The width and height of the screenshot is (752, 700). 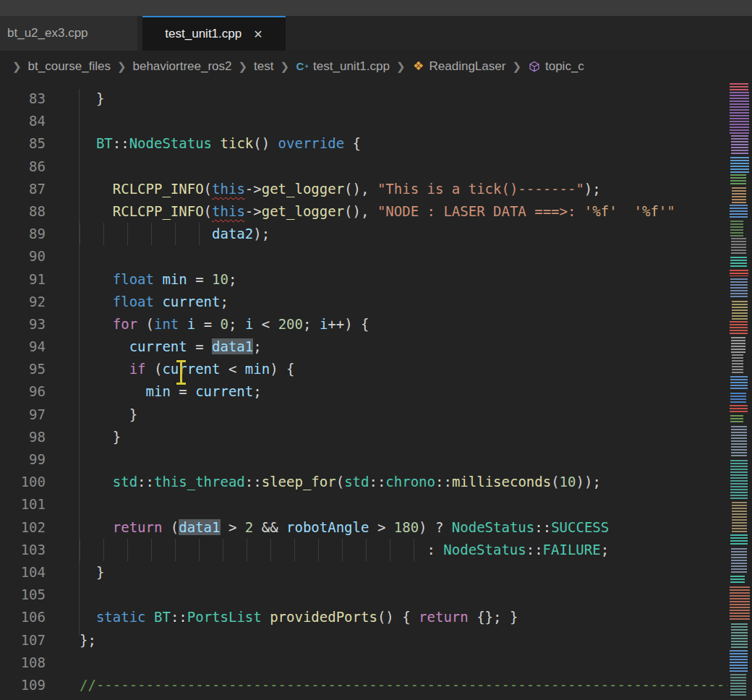 I want to click on code-token: float, so click(x=133, y=302).